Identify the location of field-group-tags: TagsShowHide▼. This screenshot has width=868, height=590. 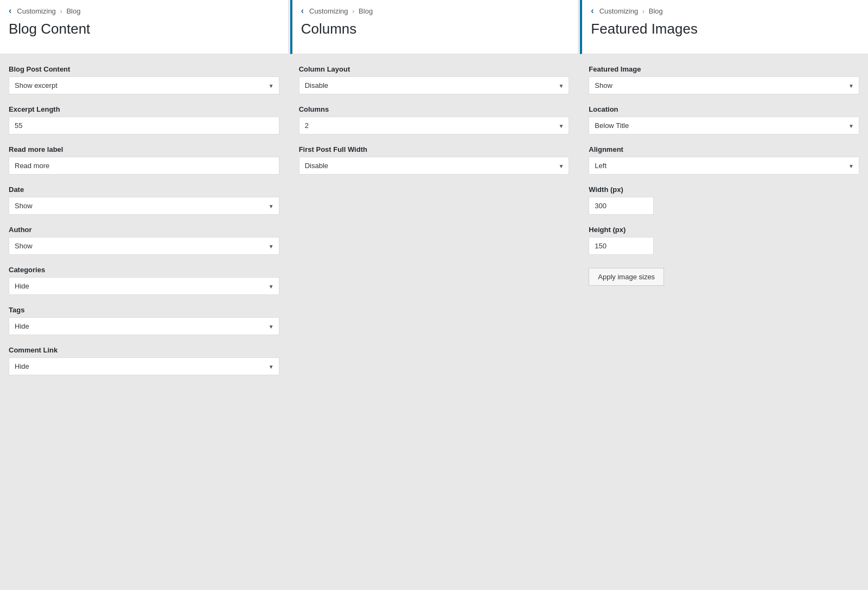
(144, 320).